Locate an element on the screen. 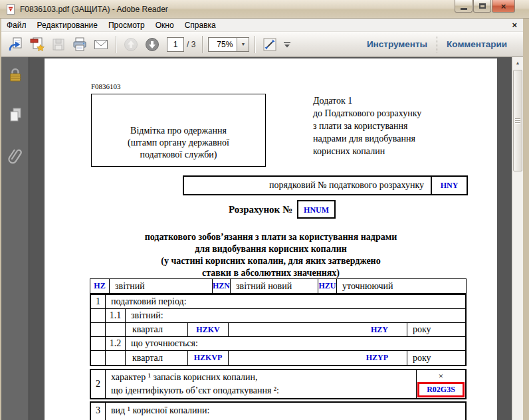 Image resolution: width=529 pixels, height=420 pixels. form-id-label: F0836103 is located at coordinates (106, 86).